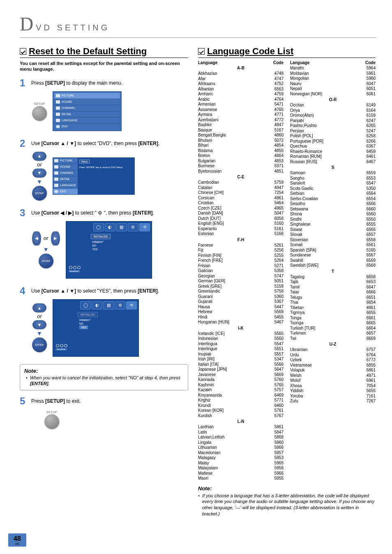 The width and height of the screenshot is (392, 554). I want to click on lang-code: 6666, so click(371, 293).